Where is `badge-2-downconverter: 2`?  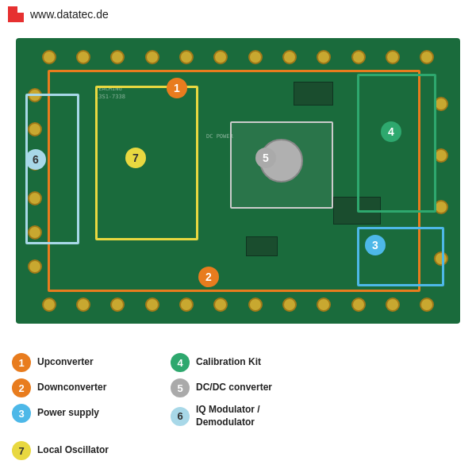 badge-2-downconverter: 2 is located at coordinates (209, 277).